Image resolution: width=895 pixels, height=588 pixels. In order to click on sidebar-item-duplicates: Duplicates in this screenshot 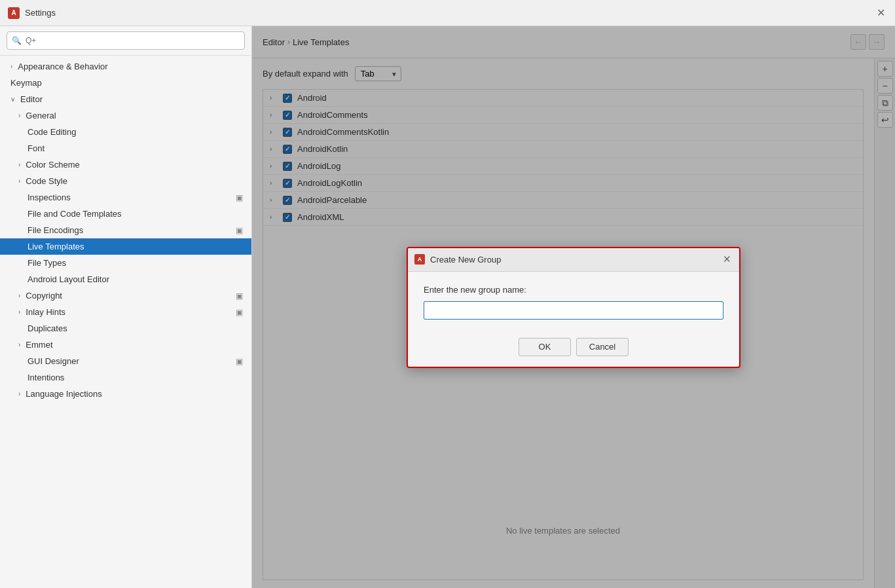, I will do `click(126, 329)`.